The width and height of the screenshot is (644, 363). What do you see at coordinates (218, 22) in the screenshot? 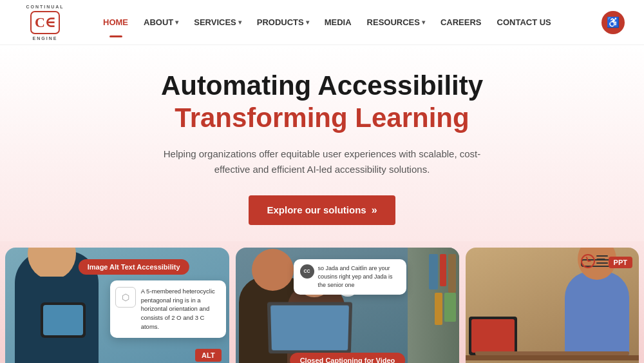
I see `nav-services: SERVICES ▾` at bounding box center [218, 22].